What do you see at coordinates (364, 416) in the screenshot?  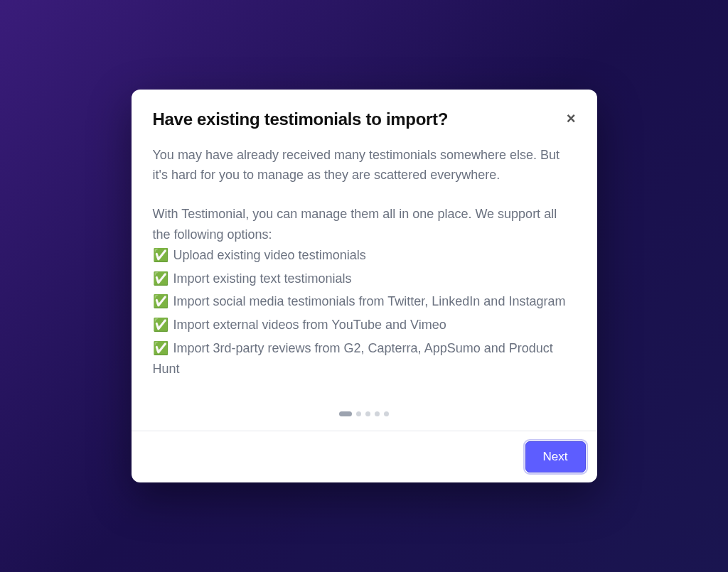 I see `pagination-dots` at bounding box center [364, 416].